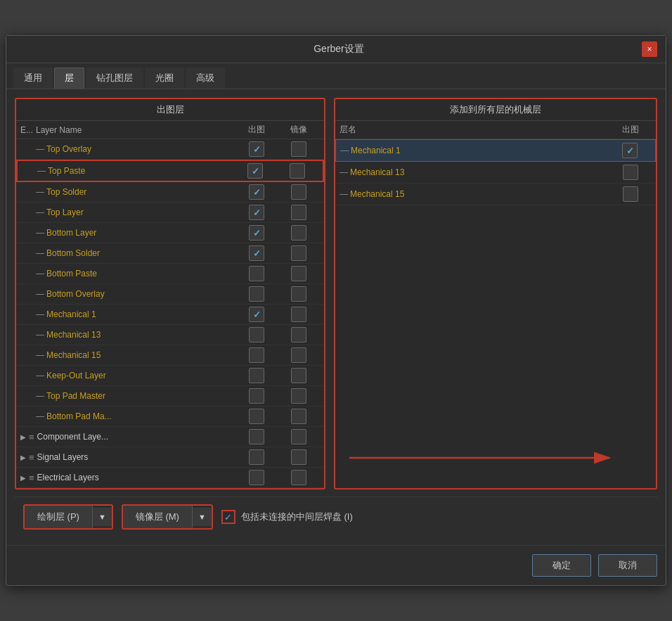 This screenshot has height=621, width=672. I want to click on annotation-arrow, so click(490, 458).